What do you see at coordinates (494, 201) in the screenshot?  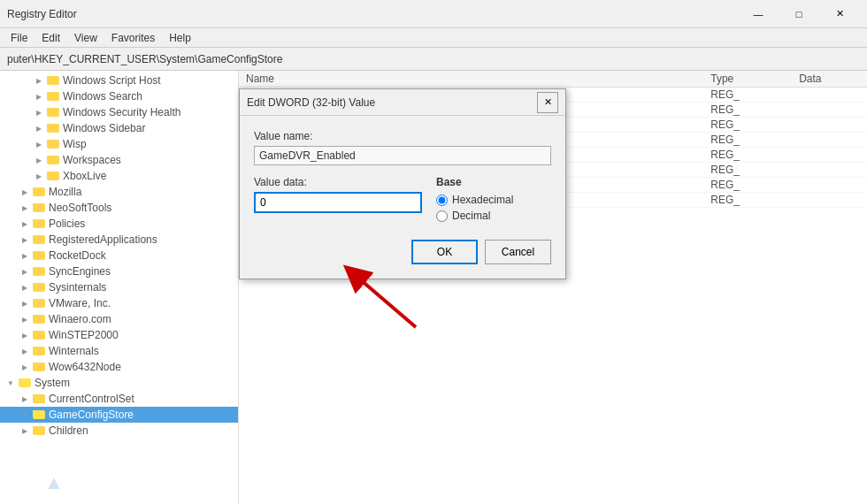 I see `base-section: Base Hexadecimal Decimal` at bounding box center [494, 201].